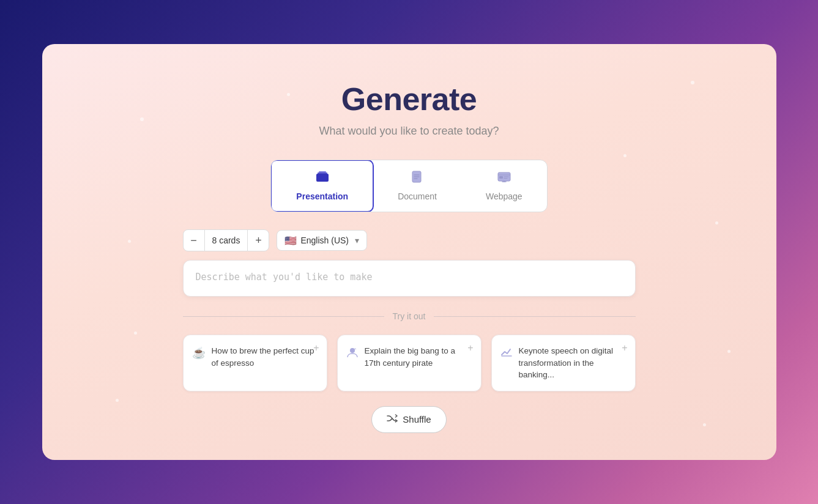 Image resolution: width=818 pixels, height=504 pixels. What do you see at coordinates (409, 363) in the screenshot?
I see `suggestion-card-1: Explain the big bang to a 17th century p…` at bounding box center [409, 363].